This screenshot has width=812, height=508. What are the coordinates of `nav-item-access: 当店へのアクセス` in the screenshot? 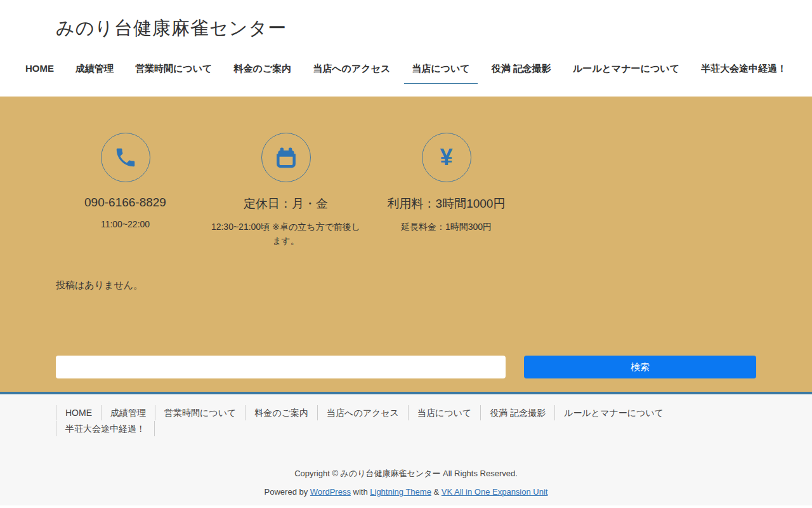 It's located at (351, 72).